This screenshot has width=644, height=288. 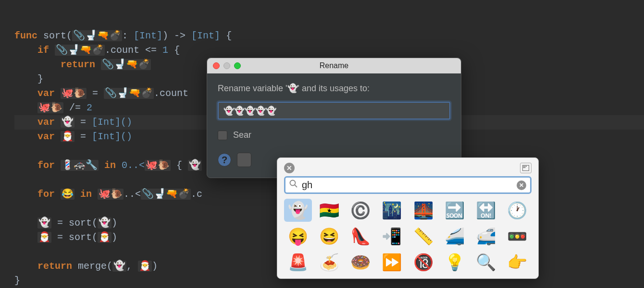 What do you see at coordinates (293, 88) in the screenshot?
I see `rename-label-var: 👻` at bounding box center [293, 88].